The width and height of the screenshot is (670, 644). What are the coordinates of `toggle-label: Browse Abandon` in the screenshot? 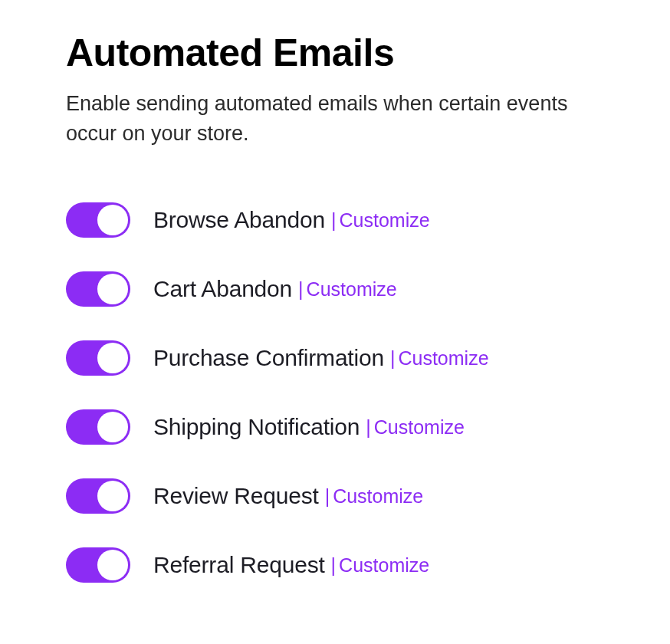 It's located at (239, 220).